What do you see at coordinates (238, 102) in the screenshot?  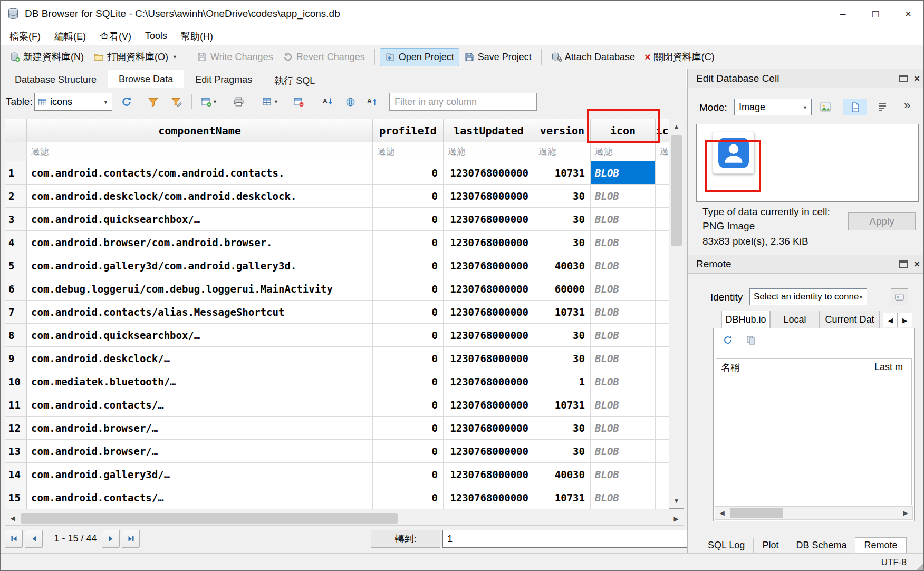 I see `print-button` at bounding box center [238, 102].